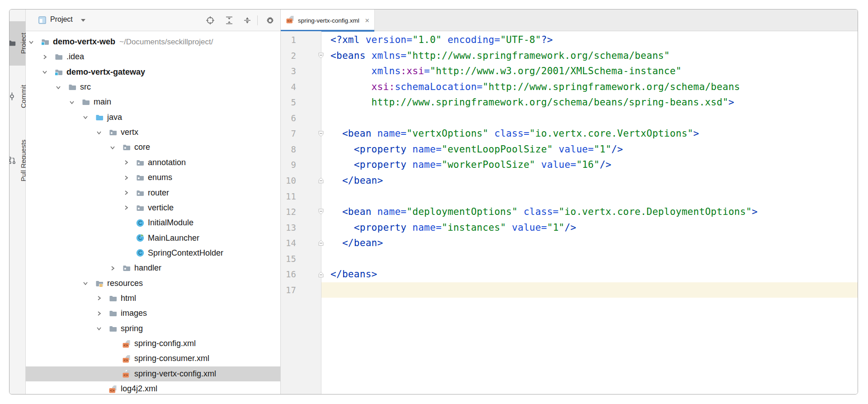 This screenshot has height=404, width=868. I want to click on line-number: 5, so click(288, 102).